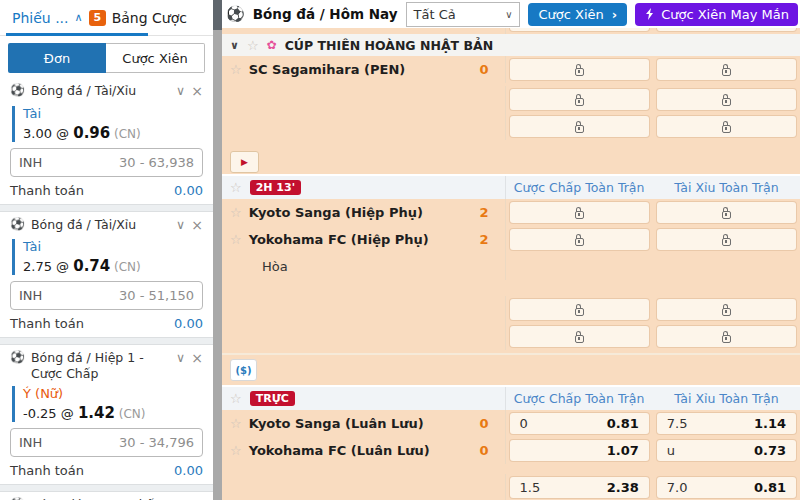 The image size is (800, 500). What do you see at coordinates (464, 14) in the screenshot?
I see `filter-select: Tất Cả ∨` at bounding box center [464, 14].